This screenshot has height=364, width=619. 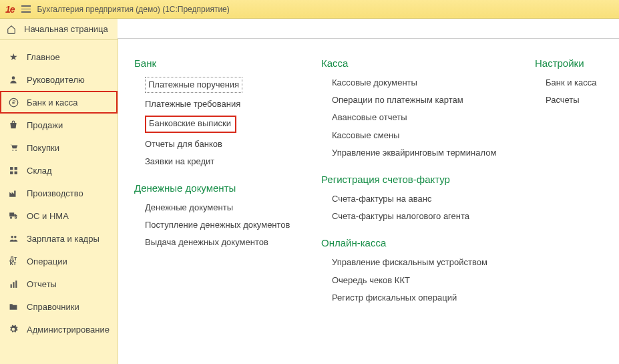 I want to click on nav-main: ★ Главное, so click(x=59, y=57).